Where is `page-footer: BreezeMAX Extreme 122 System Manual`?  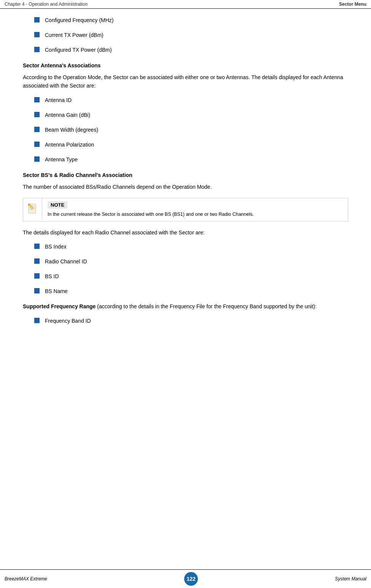 page-footer: BreezeMAX Extreme 122 System Manual is located at coordinates (186, 578).